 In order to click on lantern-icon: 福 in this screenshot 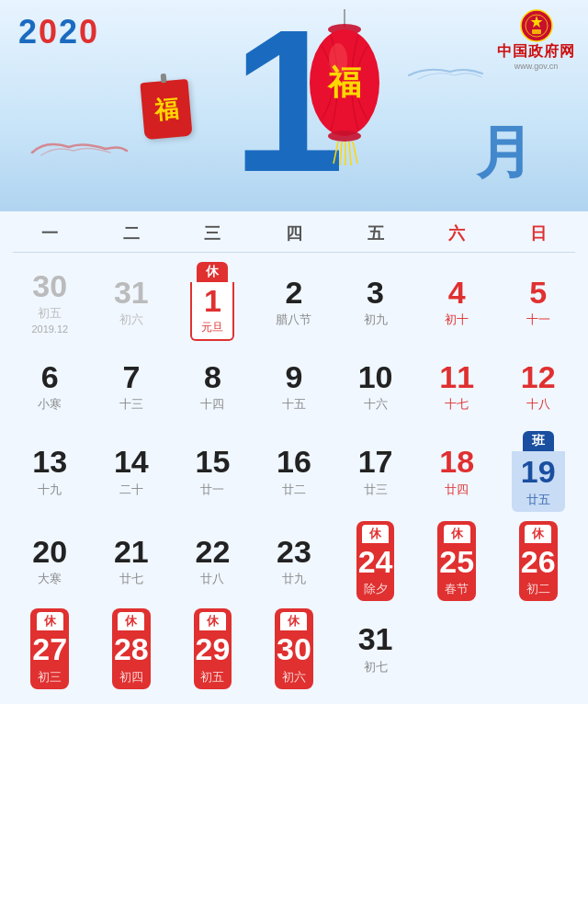, I will do `click(345, 87)`.